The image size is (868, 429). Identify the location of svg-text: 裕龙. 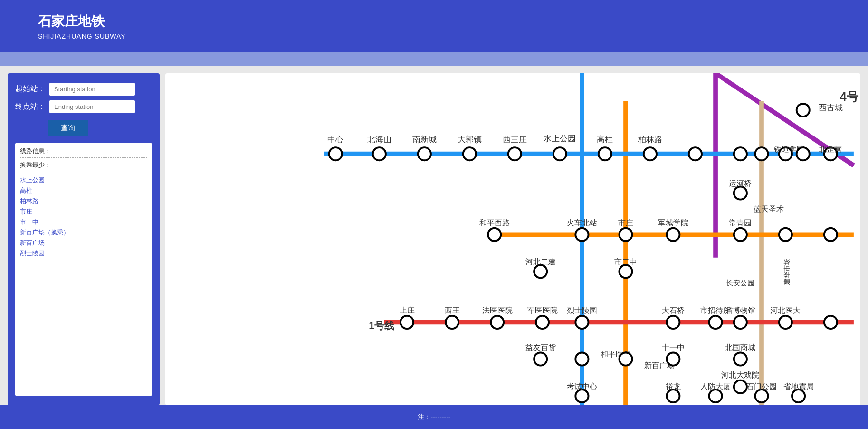
(673, 386).